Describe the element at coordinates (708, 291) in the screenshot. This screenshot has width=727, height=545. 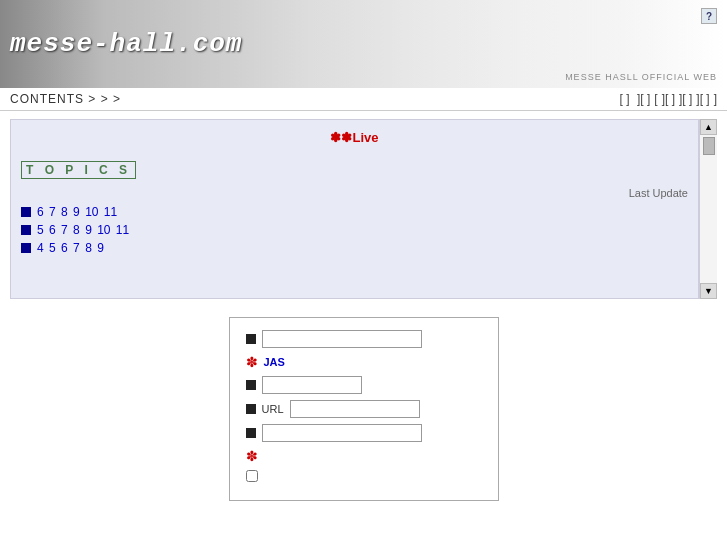
I see `scroll-down-button: ▼` at that location.